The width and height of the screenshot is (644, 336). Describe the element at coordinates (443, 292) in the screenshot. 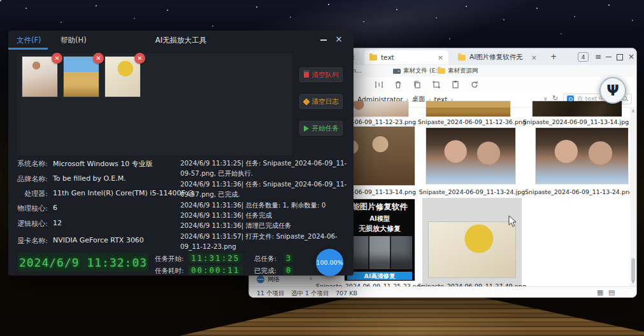

I see `status-bar: 11 个项目 选中 1 个项目 707 KB ▦ ▤` at that location.